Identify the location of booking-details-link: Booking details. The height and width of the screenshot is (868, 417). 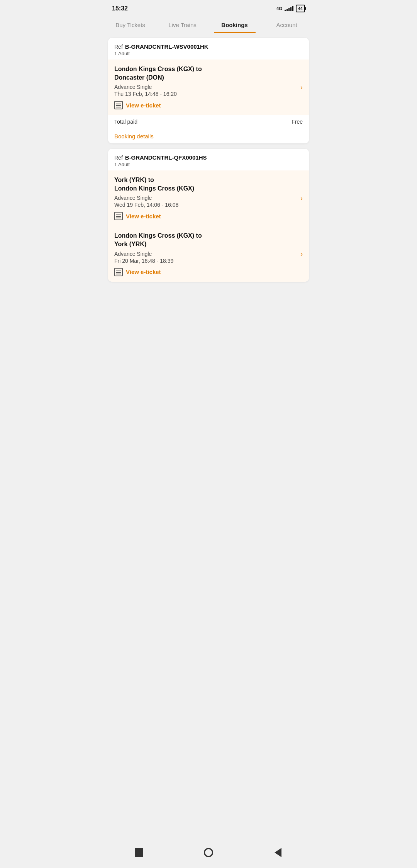
(208, 134).